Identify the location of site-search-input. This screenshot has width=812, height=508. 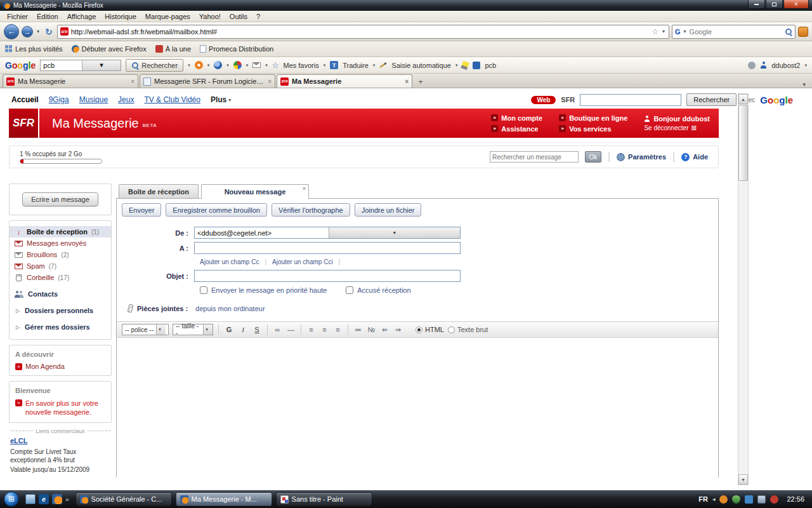
(631, 100).